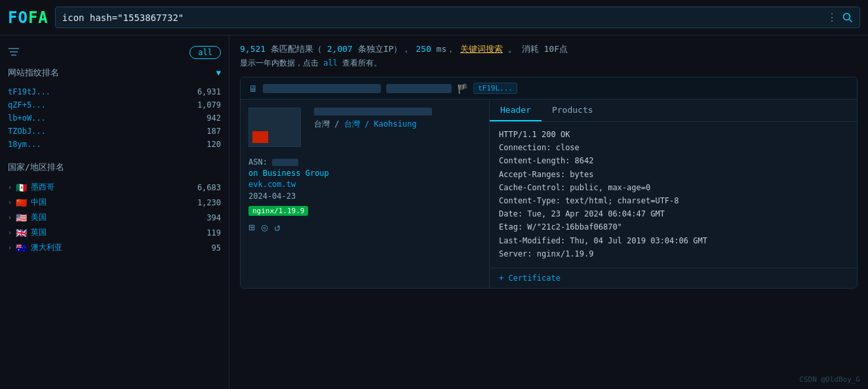  Describe the element at coordinates (114, 232) in the screenshot. I see `country-item: ›🇬🇧英国119` at that location.